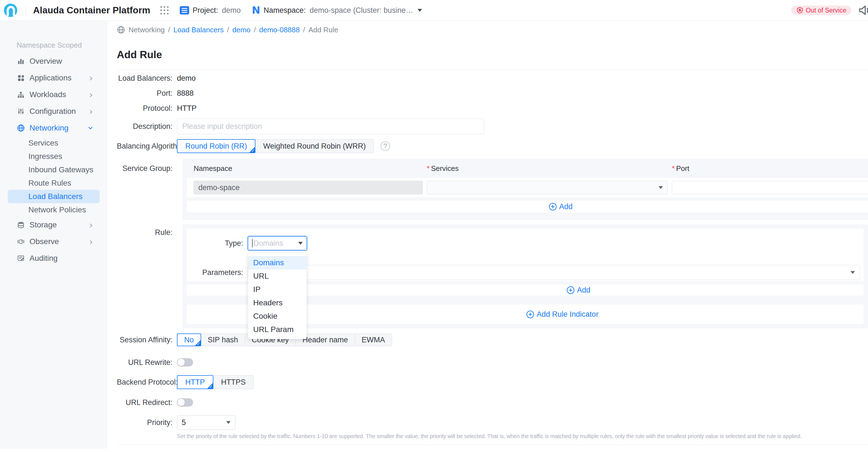  I want to click on sidebar: Namespace Scoped Overview Applications ›…, so click(54, 235).